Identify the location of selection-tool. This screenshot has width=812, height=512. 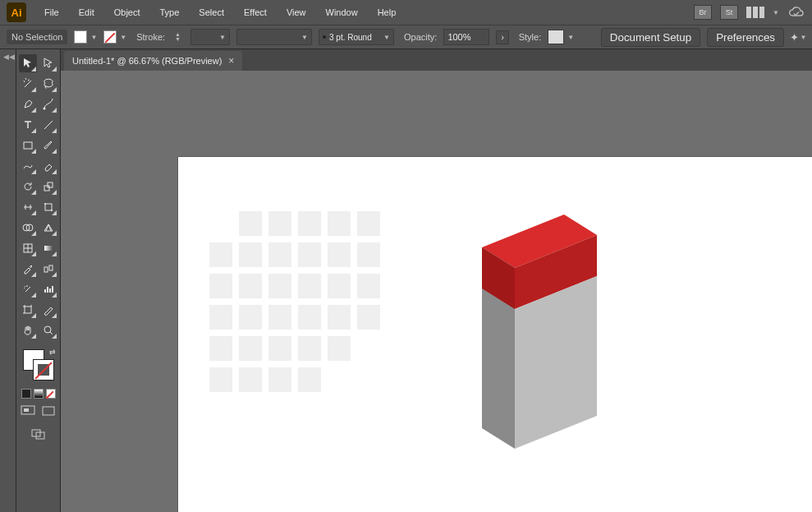
(28, 63).